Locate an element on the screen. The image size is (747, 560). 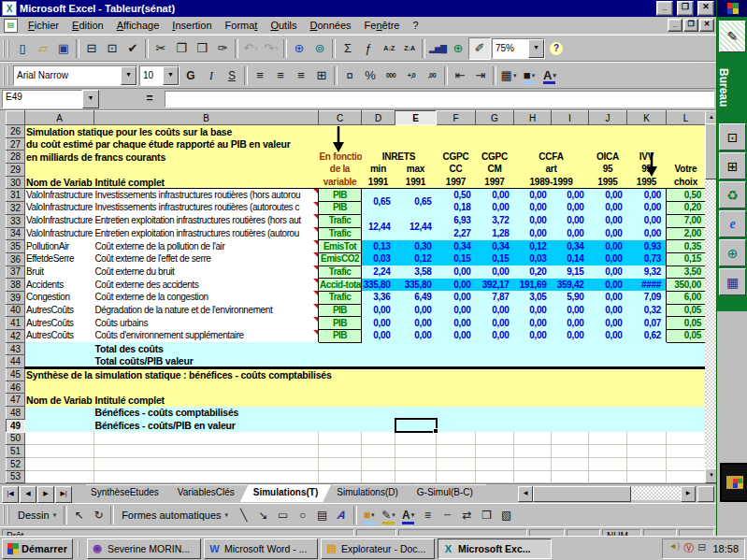
cell: CC is located at coordinates (456, 170).